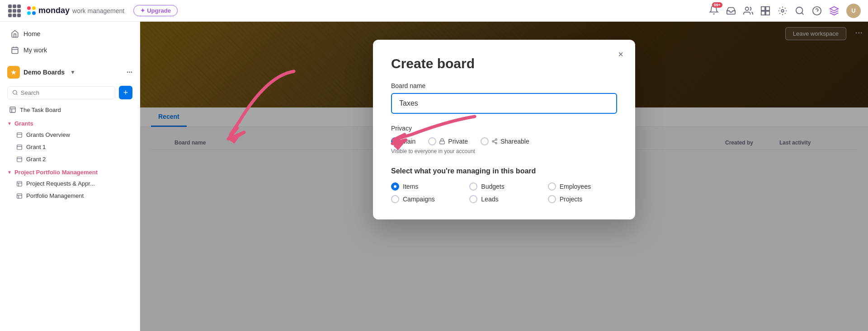  What do you see at coordinates (129, 72) in the screenshot?
I see `workspace-more-icon: ···` at bounding box center [129, 72].